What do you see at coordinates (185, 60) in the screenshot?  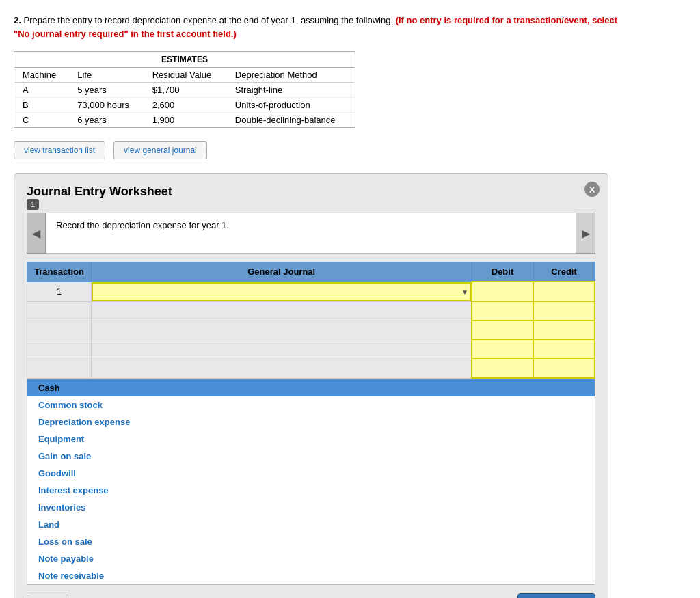 I see `estimates-title: ESTIMATES` at bounding box center [185, 60].